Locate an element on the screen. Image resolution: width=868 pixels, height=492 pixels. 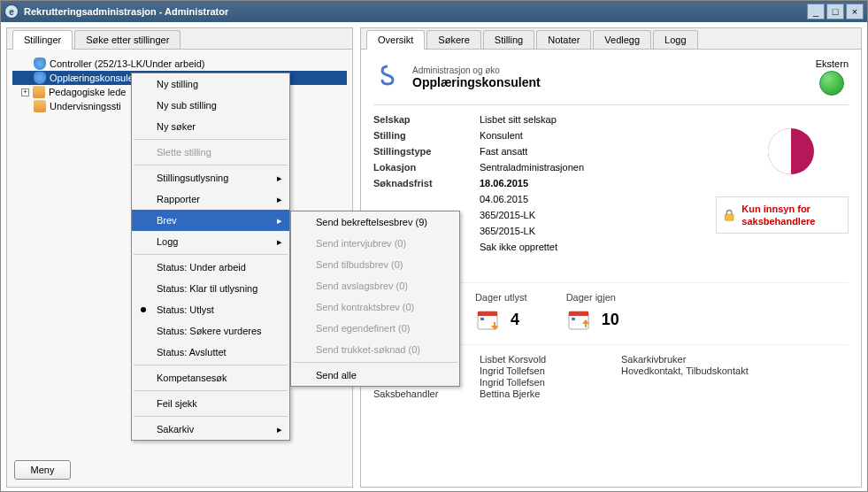
department-label: Administrasjon og øko is located at coordinates (476, 71).